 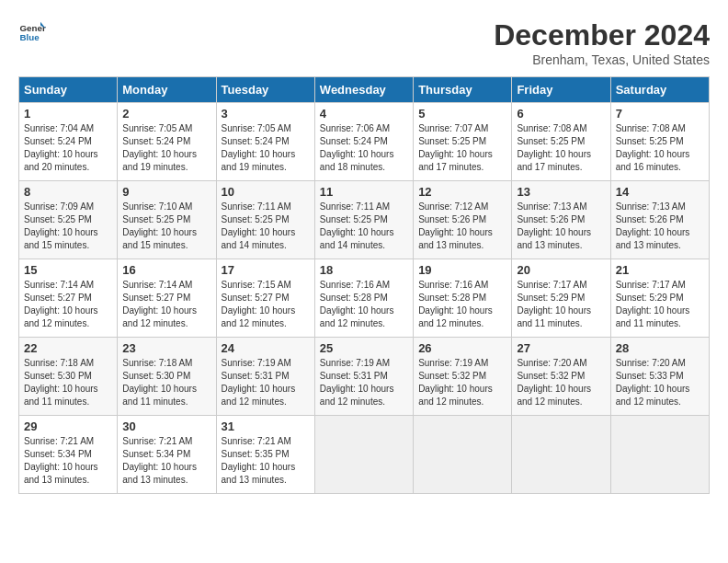 What do you see at coordinates (166, 148) in the screenshot?
I see `day-info: Sunrise: 7:05 AM Sunset: 5:24 PM Dayligh…` at bounding box center [166, 148].